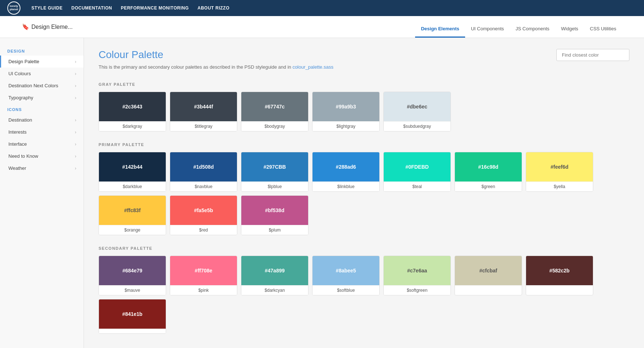 This screenshot has width=644, height=348. I want to click on color-card: #684e79 $mauve, so click(132, 275).